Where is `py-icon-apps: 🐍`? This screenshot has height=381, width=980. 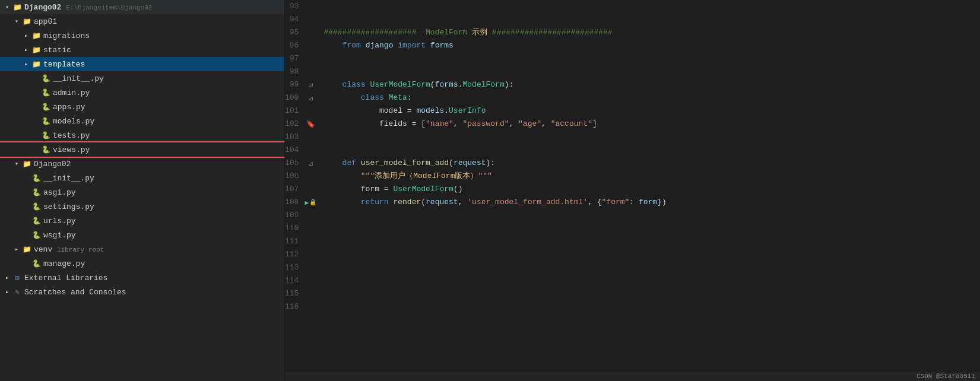 py-icon-apps: 🐍 is located at coordinates (46, 107).